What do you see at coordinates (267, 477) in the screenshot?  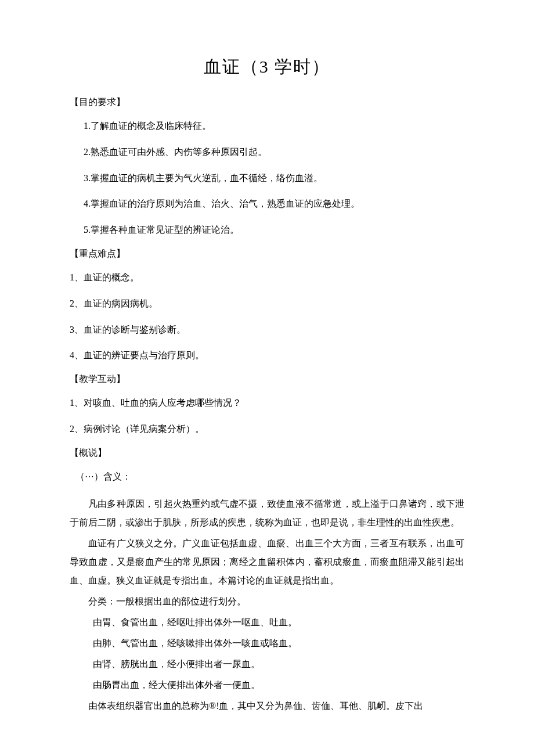 I see `meaning-header: （⋯）含义：` at bounding box center [267, 477].